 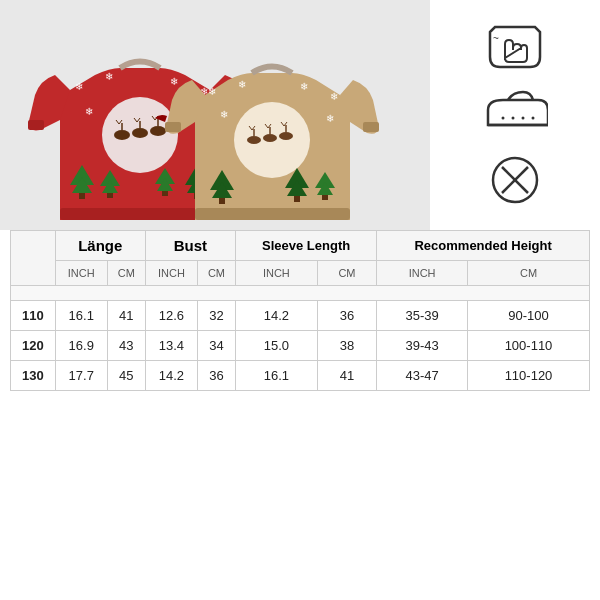 I want to click on cell-sleeve_inch: 14.2, so click(x=276, y=316).